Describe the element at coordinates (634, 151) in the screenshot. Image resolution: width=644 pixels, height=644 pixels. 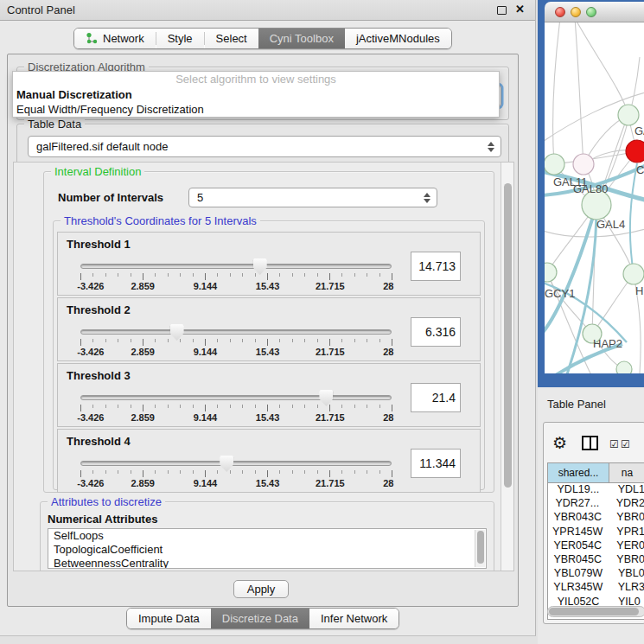
I see `node-selected-red` at that location.